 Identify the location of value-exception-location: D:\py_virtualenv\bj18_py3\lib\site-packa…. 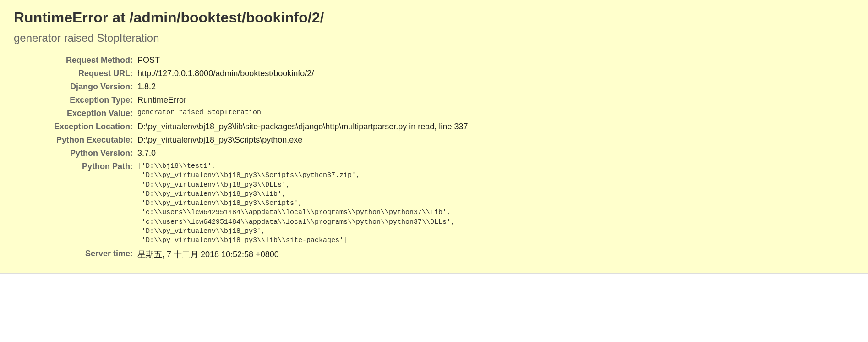
(496, 127).